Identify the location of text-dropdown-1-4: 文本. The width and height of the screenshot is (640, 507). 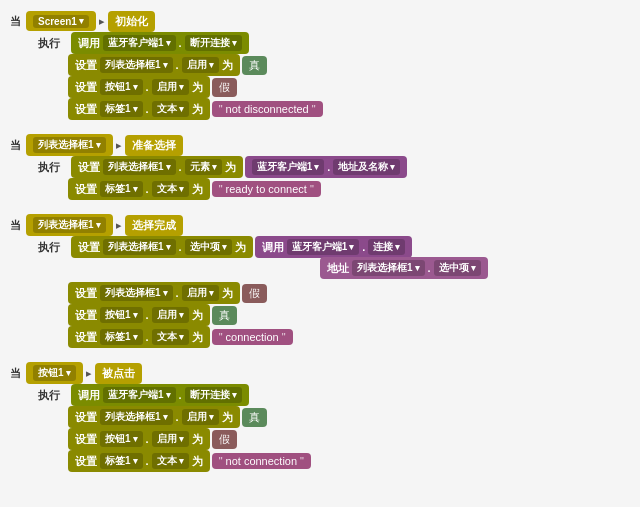
(170, 109).